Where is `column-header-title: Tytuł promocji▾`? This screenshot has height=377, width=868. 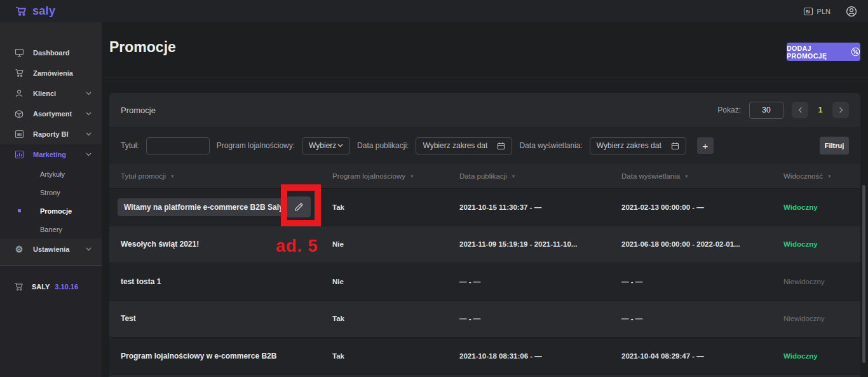 column-header-title: Tytuł promocji▾ is located at coordinates (226, 176).